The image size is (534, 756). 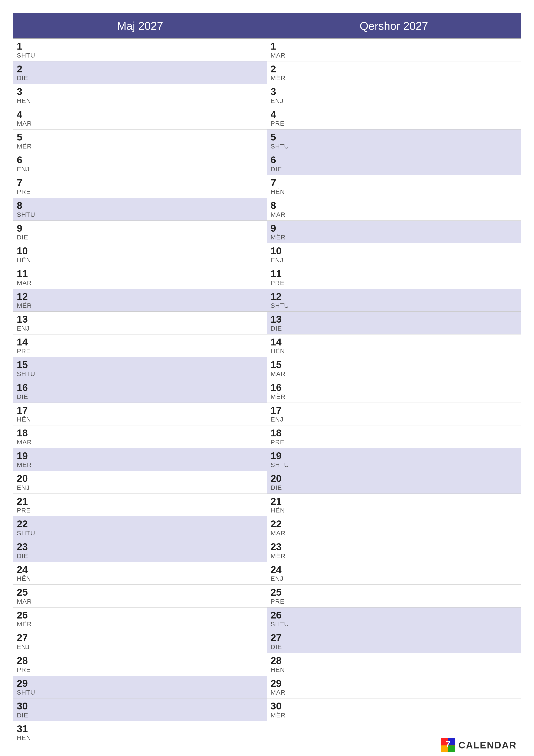 I want to click on right-day-cell: 9MËR, so click(x=394, y=232).